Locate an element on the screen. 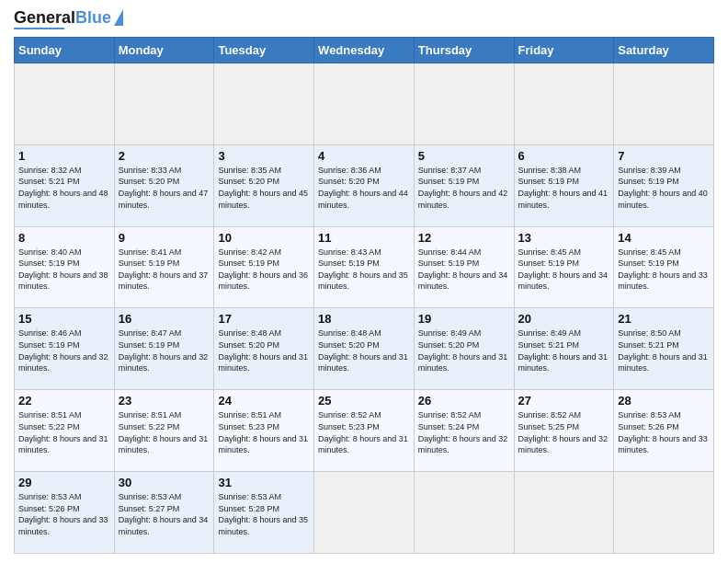 The image size is (728, 563). day-number: 2 is located at coordinates (165, 156).